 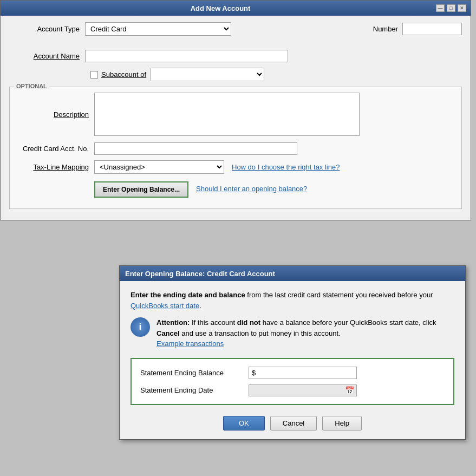 I want to click on attention-text: Attention: If this account did not have …, so click(x=305, y=334).